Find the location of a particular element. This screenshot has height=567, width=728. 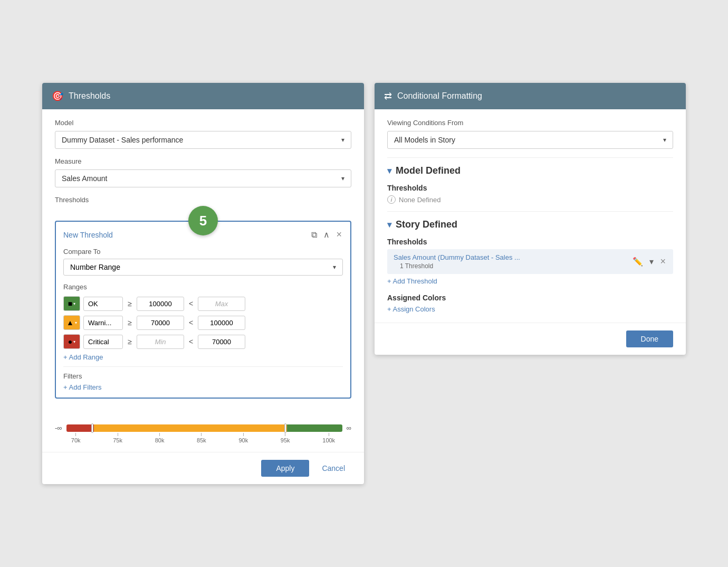

range-to-critical is located at coordinates (222, 342).